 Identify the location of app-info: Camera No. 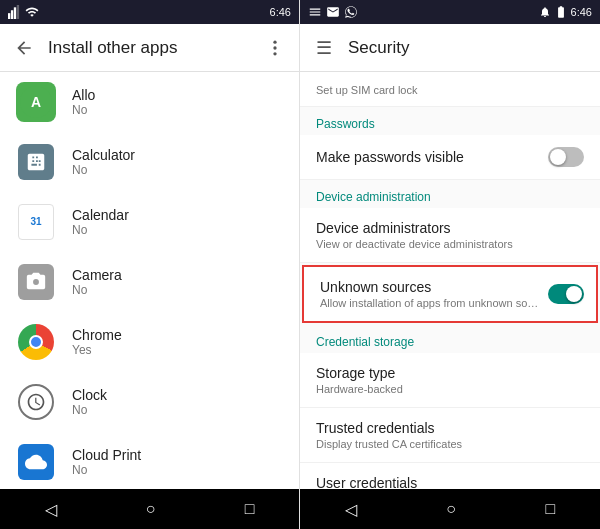
(97, 282).